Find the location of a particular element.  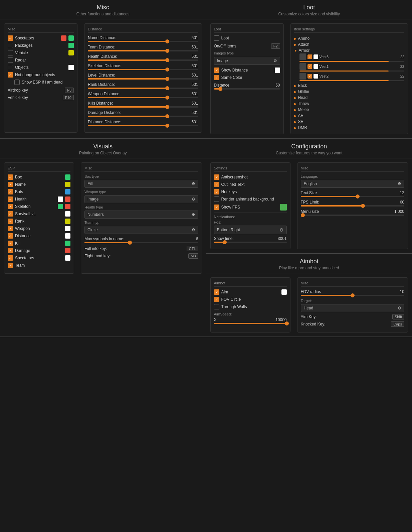

vest2-color is located at coordinates (316, 76).